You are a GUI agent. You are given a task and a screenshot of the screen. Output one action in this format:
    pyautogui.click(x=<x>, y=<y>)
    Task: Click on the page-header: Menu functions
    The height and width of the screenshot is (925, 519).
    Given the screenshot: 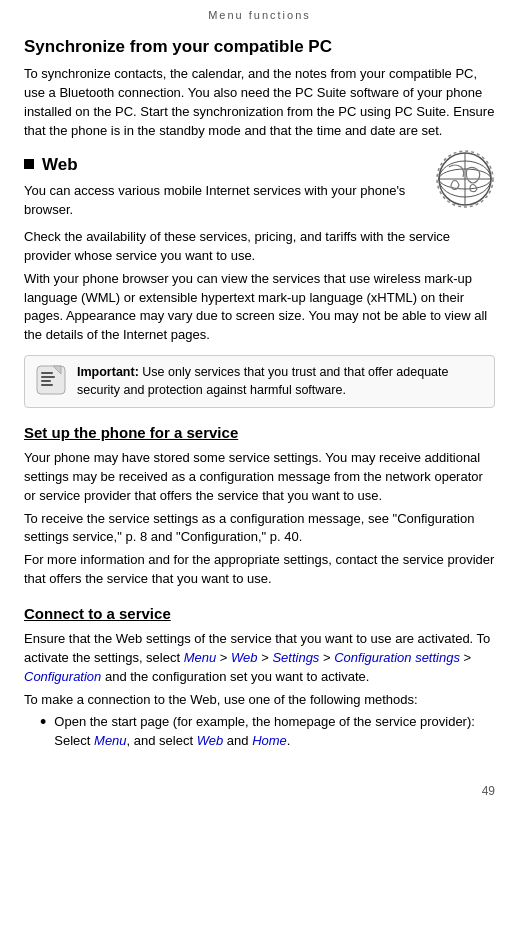 What is the action you would take?
    pyautogui.click(x=260, y=14)
    